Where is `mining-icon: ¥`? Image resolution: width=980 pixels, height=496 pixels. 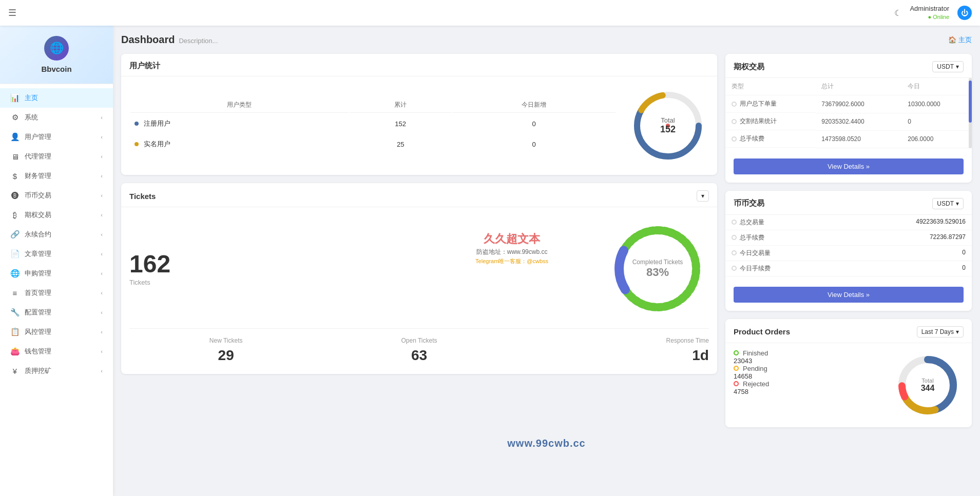 mining-icon: ¥ is located at coordinates (15, 371).